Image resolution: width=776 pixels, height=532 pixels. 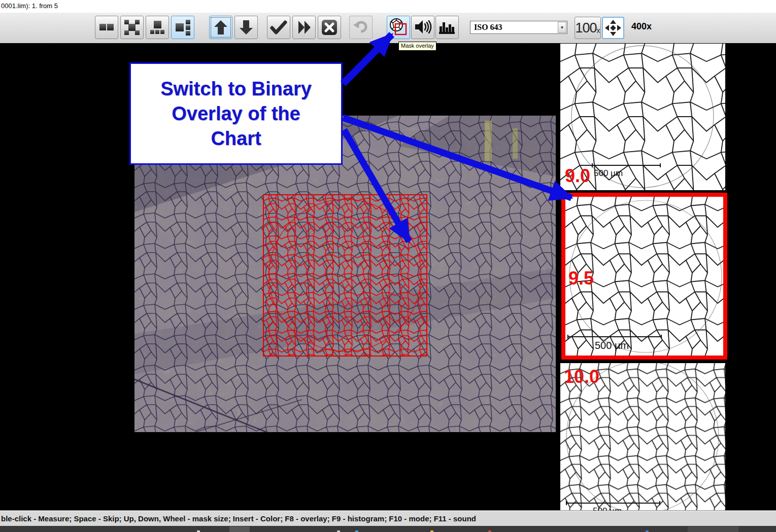 What do you see at coordinates (643, 437) in the screenshot?
I see `grain-chart-10.0: 10.0 500 µm` at bounding box center [643, 437].